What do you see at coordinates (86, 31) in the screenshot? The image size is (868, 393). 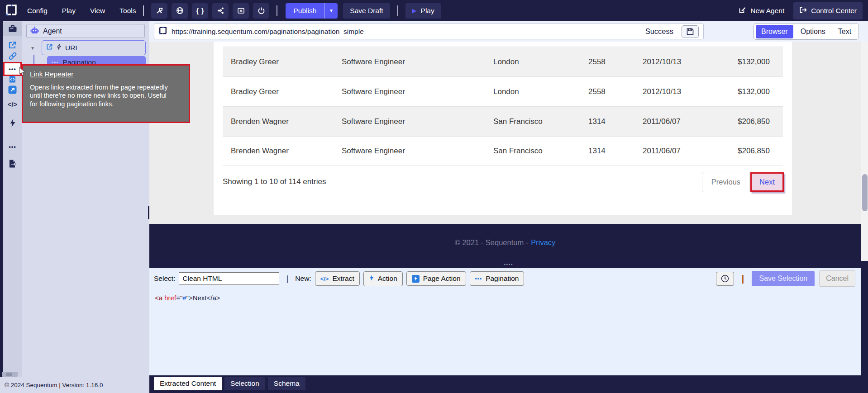 I see `agent-root-node: Agent` at bounding box center [86, 31].